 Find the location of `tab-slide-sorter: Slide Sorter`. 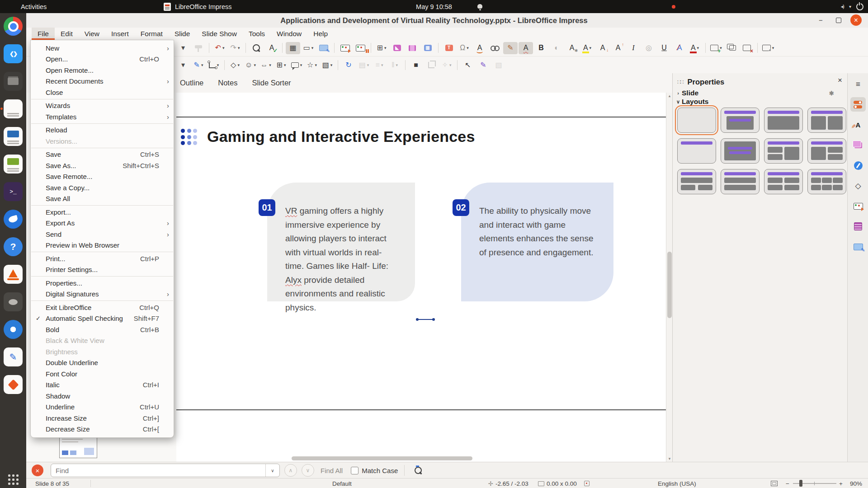

tab-slide-sorter: Slide Sorter is located at coordinates (271, 83).